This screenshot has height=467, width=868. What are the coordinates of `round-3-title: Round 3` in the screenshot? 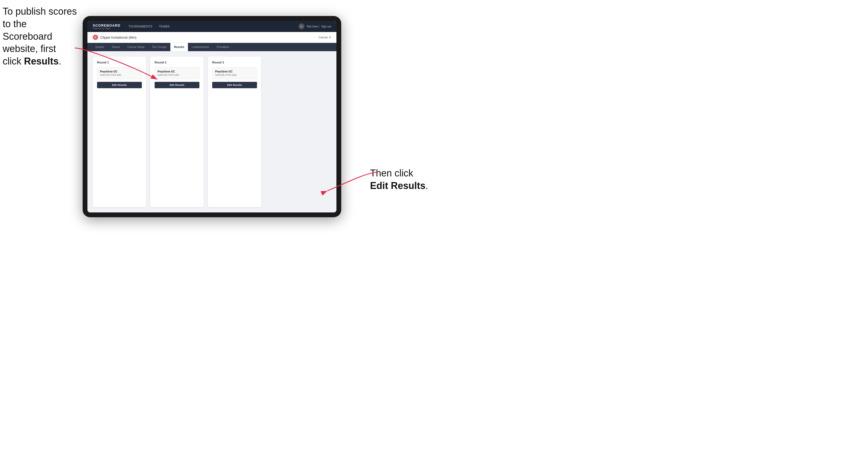 It's located at (235, 62).